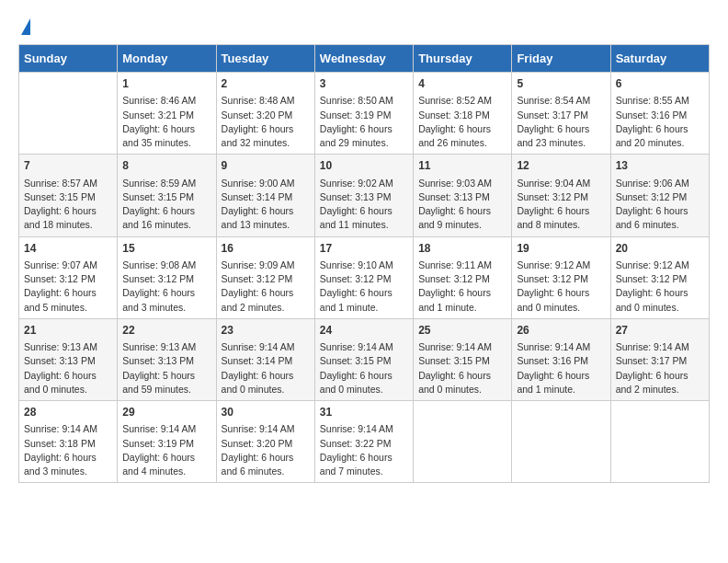  What do you see at coordinates (561, 85) in the screenshot?
I see `day-number: 5` at bounding box center [561, 85].